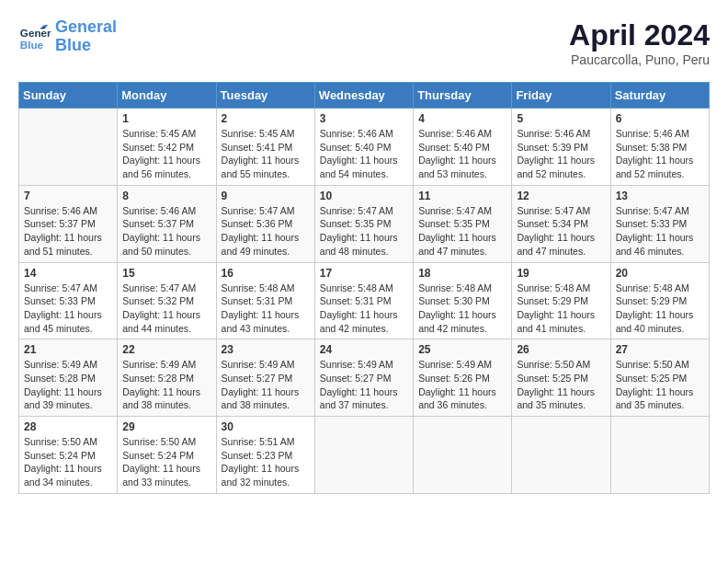 This screenshot has width=728, height=563. I want to click on daylight-label: Daylight: 11 hours and 51 minutes., so click(63, 245).